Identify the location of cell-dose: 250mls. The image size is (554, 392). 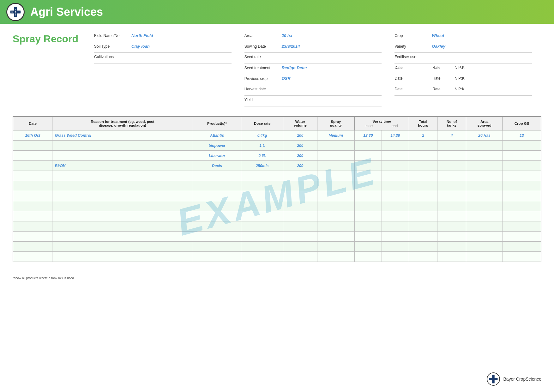
(262, 166).